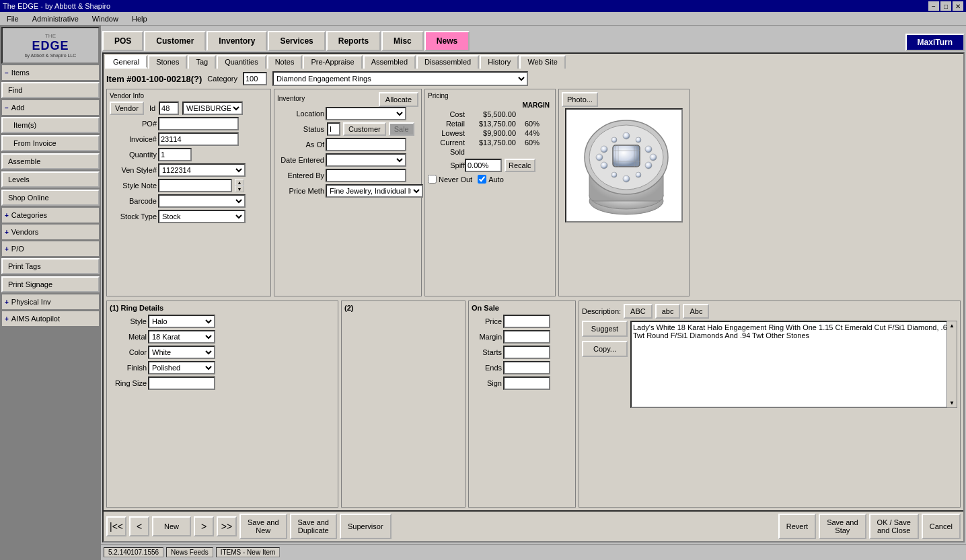 Image resolution: width=966 pixels, height=560 pixels. Describe the element at coordinates (182, 368) in the screenshot. I see `finish-select: Polished` at that location.